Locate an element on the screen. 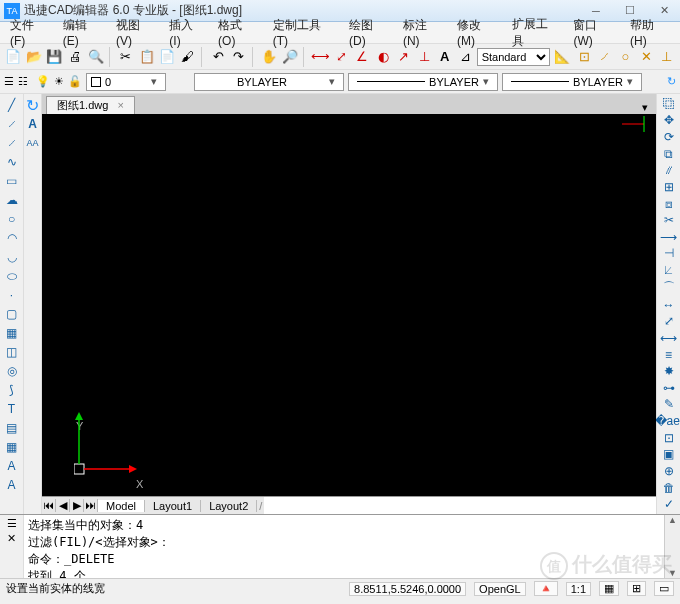  status-toggle-1: ▦ is located at coordinates (609, 588).